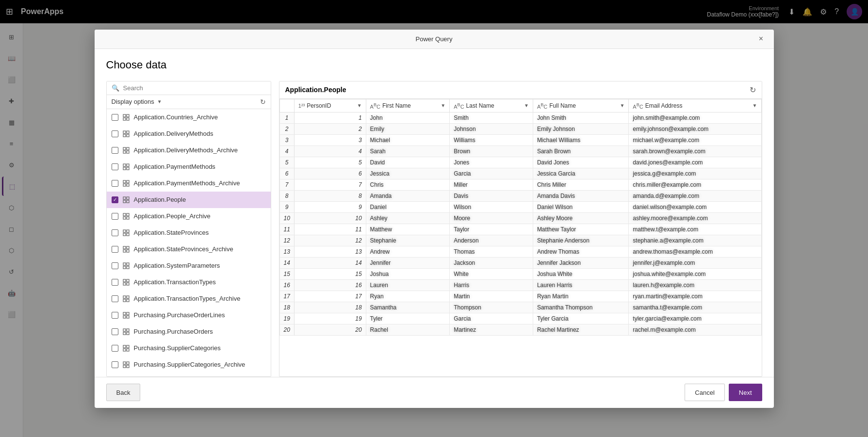 The image size is (868, 437). What do you see at coordinates (189, 348) in the screenshot?
I see `table-list-item: Purchasing.SupplierCategories` at bounding box center [189, 348].